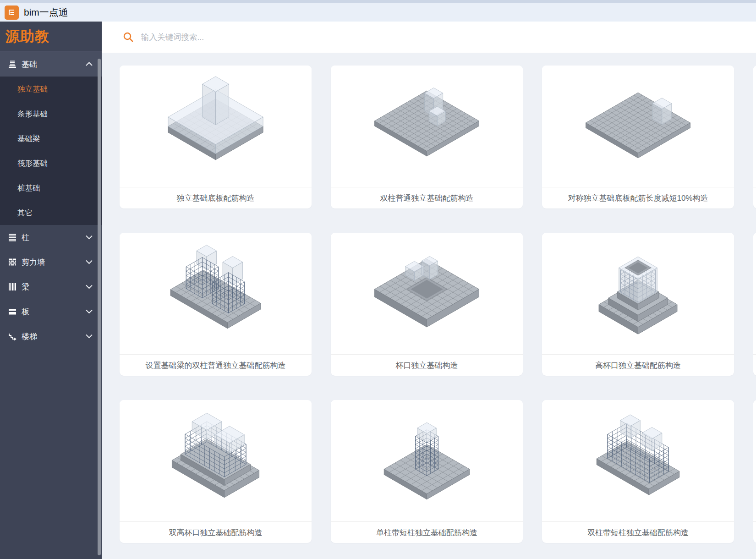  Describe the element at coordinates (378, 11) in the screenshot. I see `browser-title-bar: bim一点通` at that location.